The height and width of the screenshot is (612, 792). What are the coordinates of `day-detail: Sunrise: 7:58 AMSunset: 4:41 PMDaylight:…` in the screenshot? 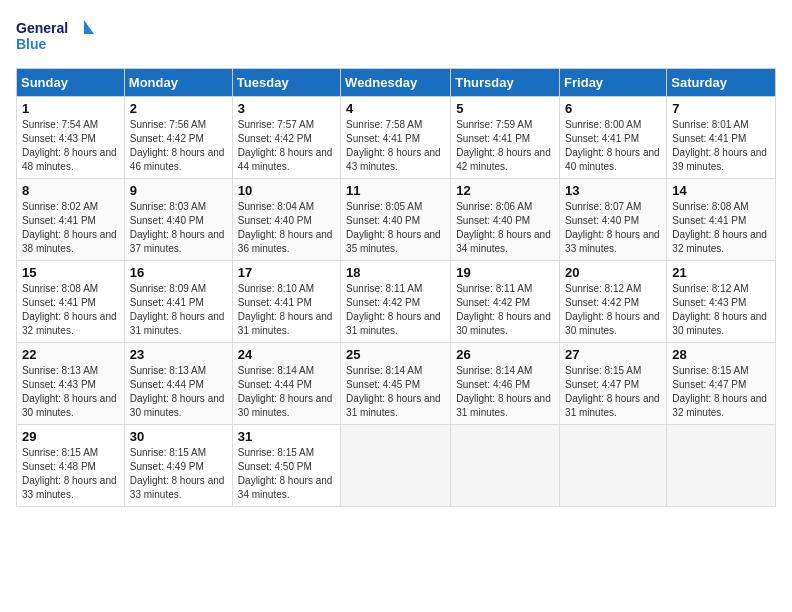 It's located at (396, 146).